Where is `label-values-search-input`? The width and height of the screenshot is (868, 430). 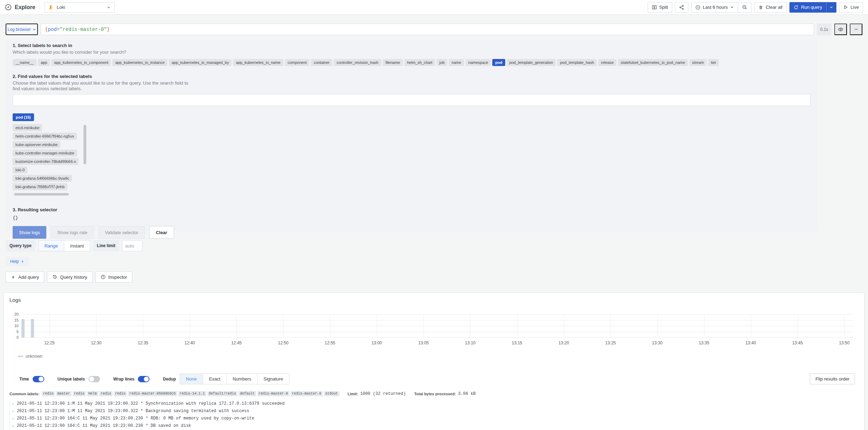
label-values-search-input is located at coordinates (412, 100).